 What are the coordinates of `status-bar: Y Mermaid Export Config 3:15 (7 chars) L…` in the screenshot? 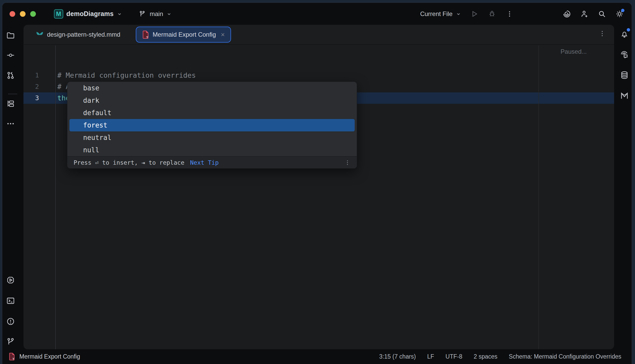 It's located at (317, 357).